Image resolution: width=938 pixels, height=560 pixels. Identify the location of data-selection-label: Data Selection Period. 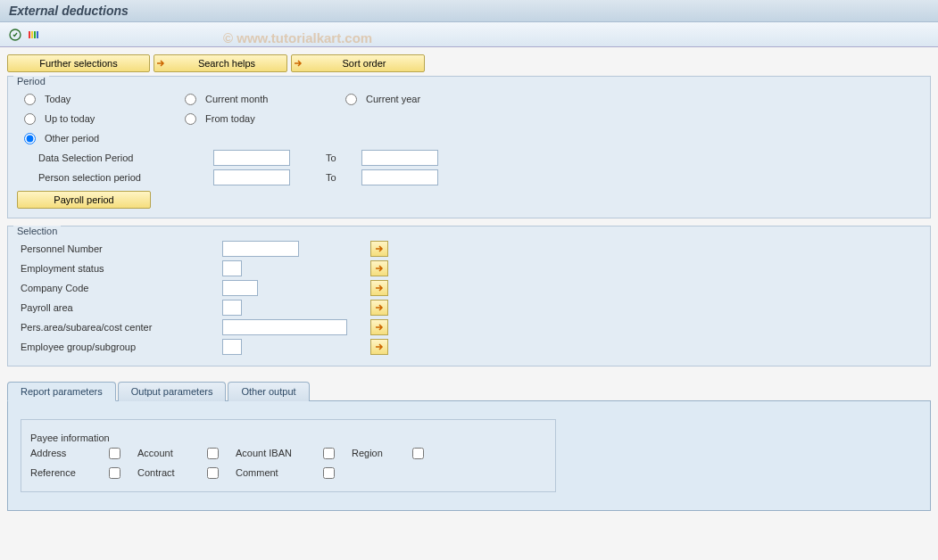
(124, 158).